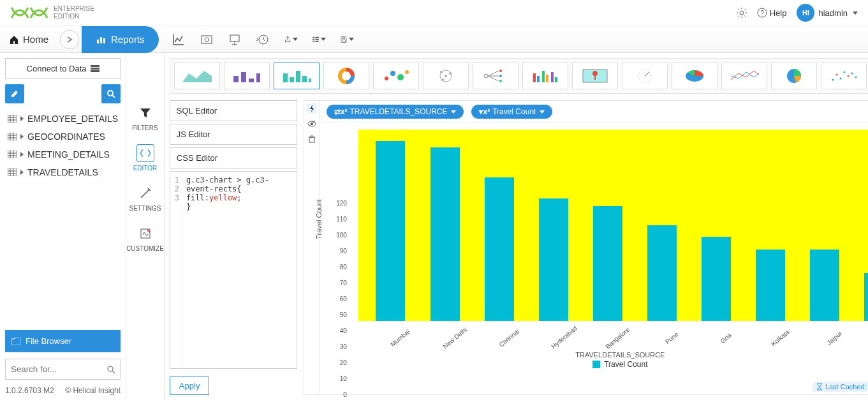 The image size is (868, 418). Describe the element at coordinates (841, 387) in the screenshot. I see `cache-badge: Last Cached: 5 minutes ago` at that location.